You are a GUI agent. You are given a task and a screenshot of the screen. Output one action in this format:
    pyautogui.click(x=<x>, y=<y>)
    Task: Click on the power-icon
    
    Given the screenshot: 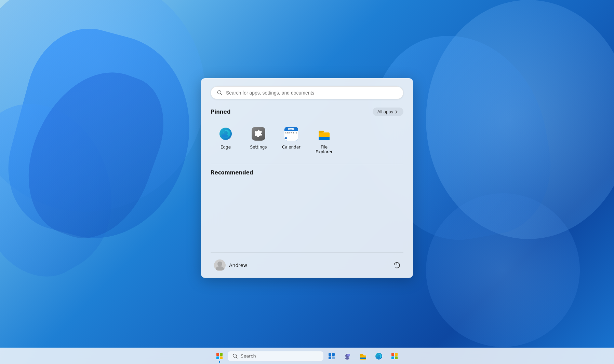 What is the action you would take?
    pyautogui.click(x=397, y=265)
    